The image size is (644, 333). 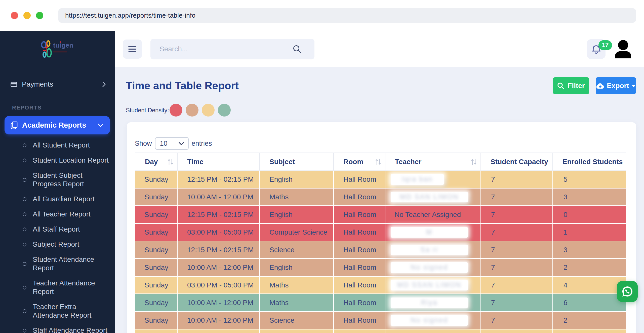 What do you see at coordinates (433, 197) in the screenshot?
I see `cell-teacher: MD SAN LIMON` at bounding box center [433, 197].